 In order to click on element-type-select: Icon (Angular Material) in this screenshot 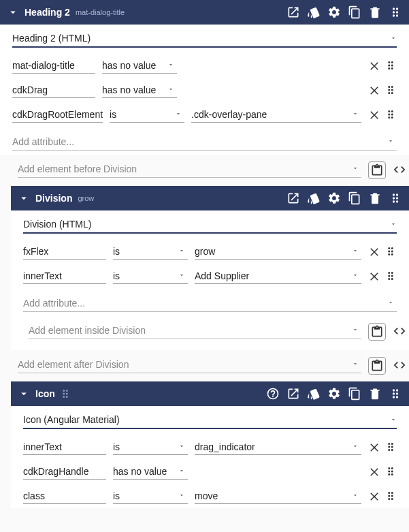, I will do `click(210, 422)`.